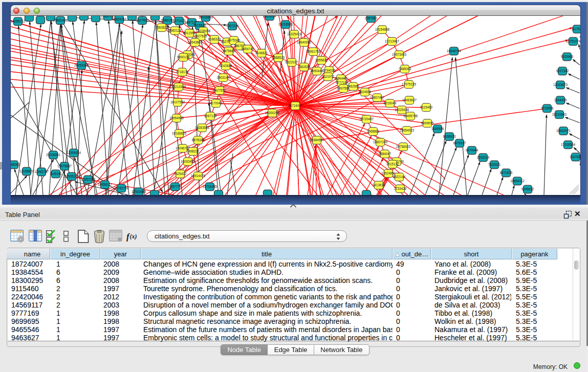 Image resolution: width=588 pixels, height=372 pixels. What do you see at coordinates (200, 26) in the screenshot?
I see `svg-text: 7515526` at bounding box center [200, 26].